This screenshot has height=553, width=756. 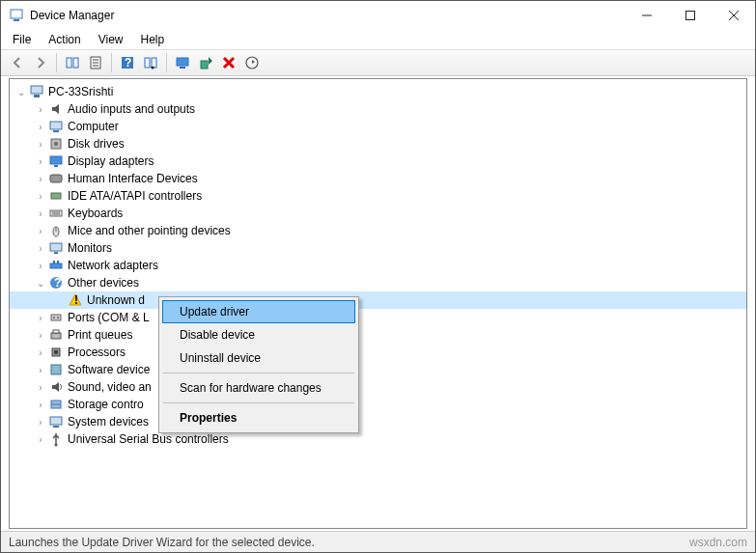 I want to click on tree-category: ›Human Interface Devices, so click(x=378, y=179).